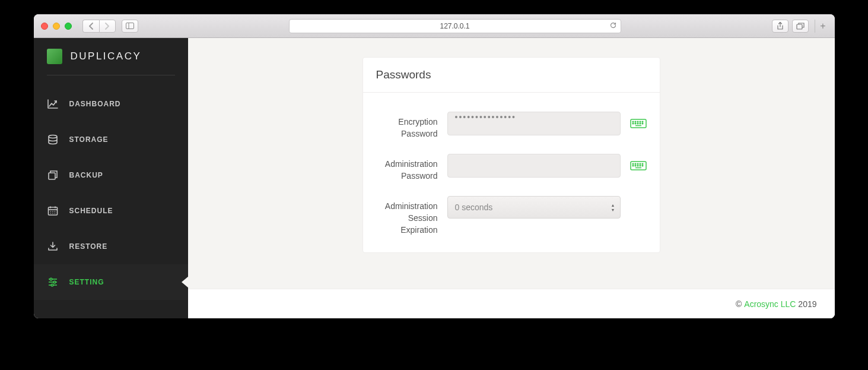  What do you see at coordinates (821, 26) in the screenshot?
I see `new-tab-button: +` at bounding box center [821, 26].